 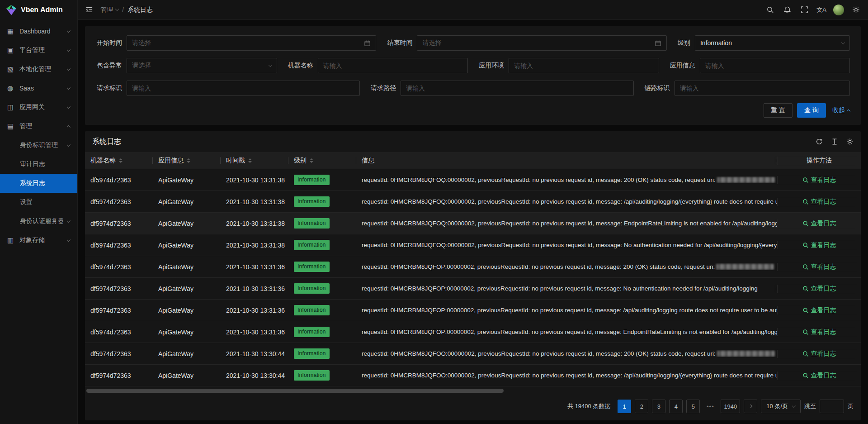 I want to click on app-info-input, so click(x=775, y=66).